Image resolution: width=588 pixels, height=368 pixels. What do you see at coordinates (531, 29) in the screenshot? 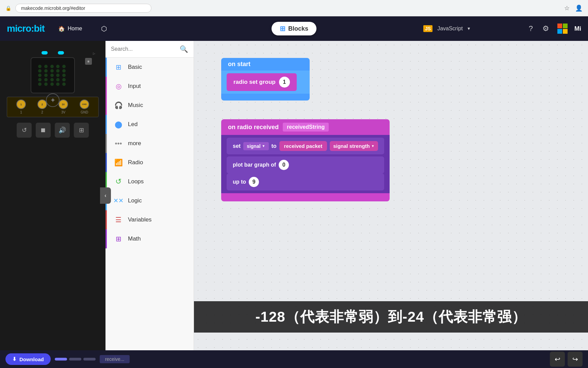
I see `help-button: ?` at bounding box center [531, 29].